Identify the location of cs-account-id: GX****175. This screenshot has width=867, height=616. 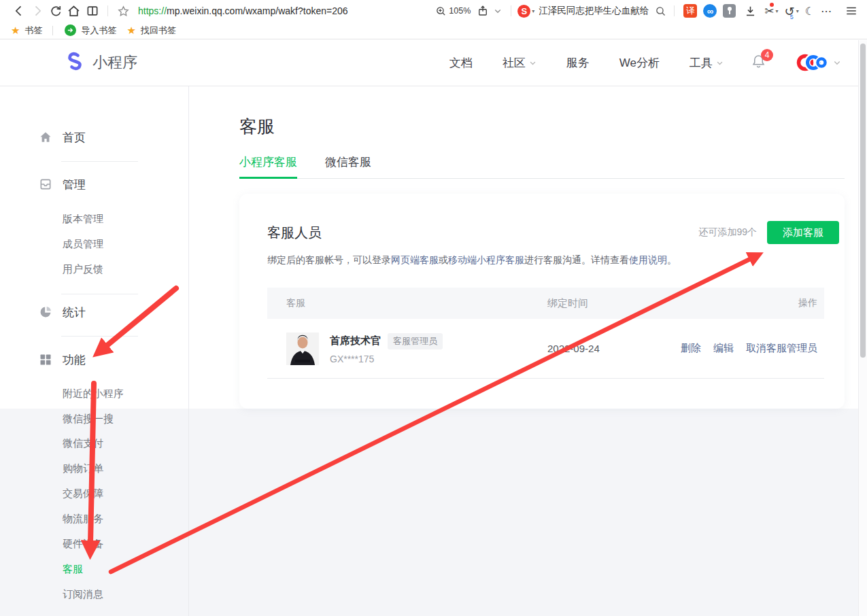
(386, 359).